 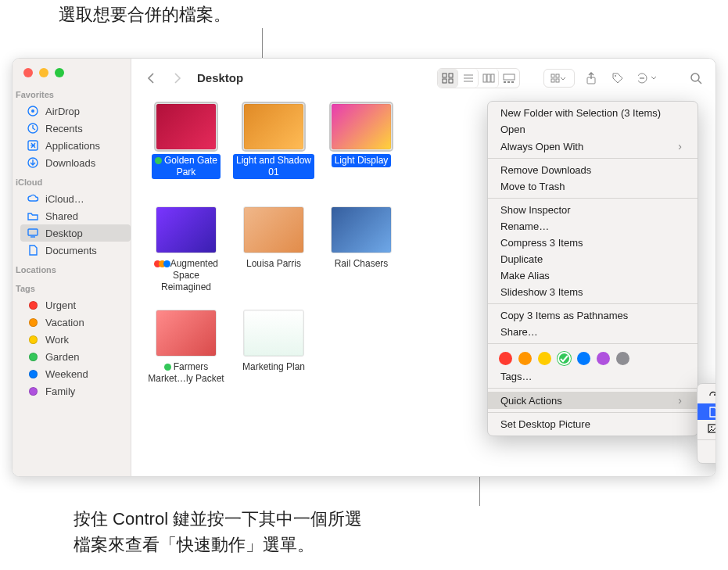 What do you see at coordinates (65, 322) in the screenshot?
I see `sidebar-item-label: Vacation` at bounding box center [65, 322].